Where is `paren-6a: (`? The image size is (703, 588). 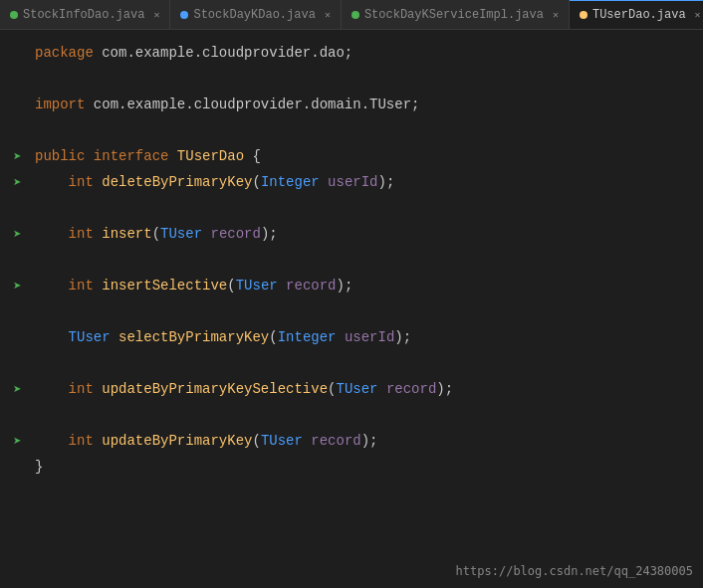
paren-6a: ( is located at coordinates (256, 182).